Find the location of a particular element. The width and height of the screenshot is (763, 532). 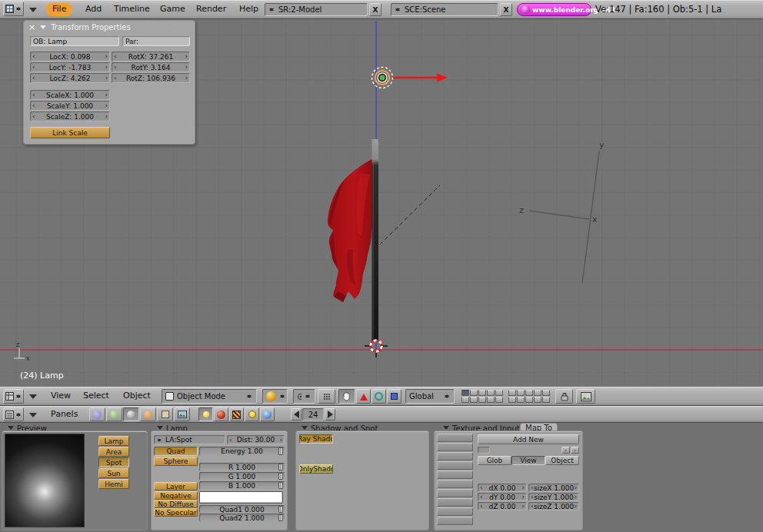

rotz-field: ‹RotZ: 106.936› is located at coordinates (151, 78).